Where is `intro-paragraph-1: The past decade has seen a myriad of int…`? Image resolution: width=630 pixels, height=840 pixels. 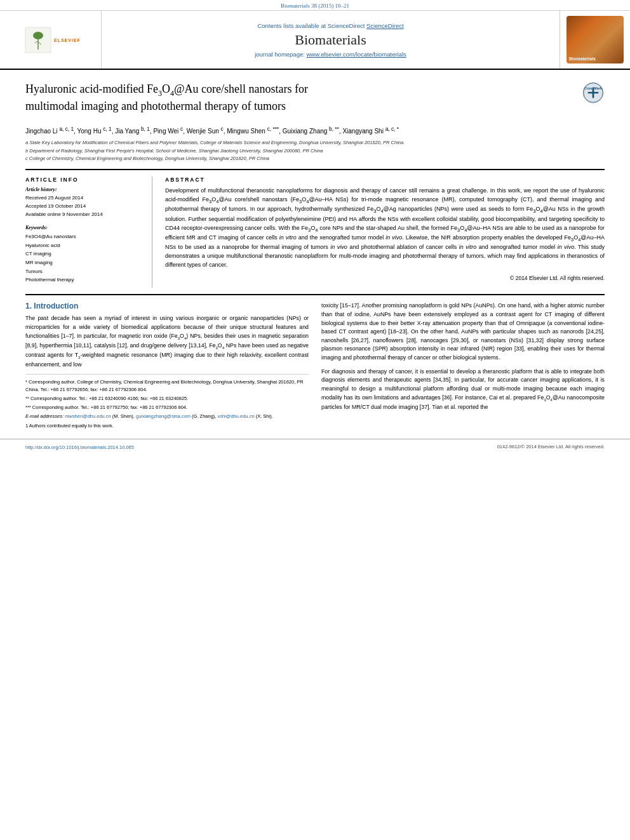
intro-paragraph-1: The past decade has seen a myriad of int… is located at coordinates (167, 342).